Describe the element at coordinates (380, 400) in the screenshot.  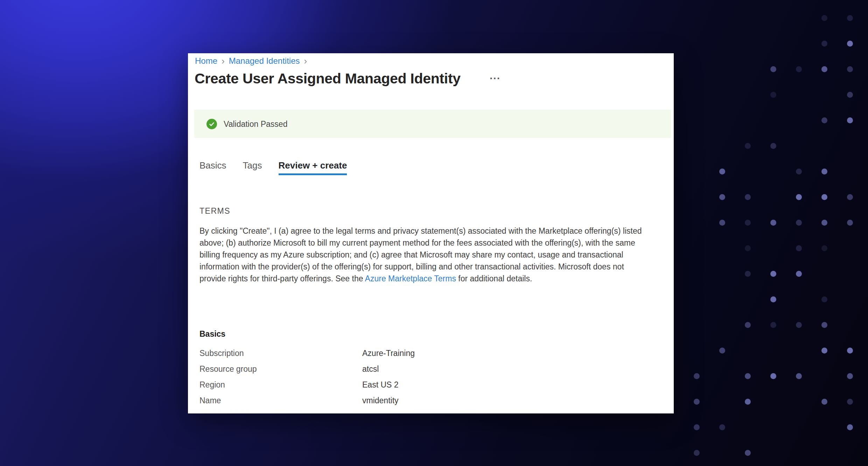
I see `row-value: vmidentity` at that location.